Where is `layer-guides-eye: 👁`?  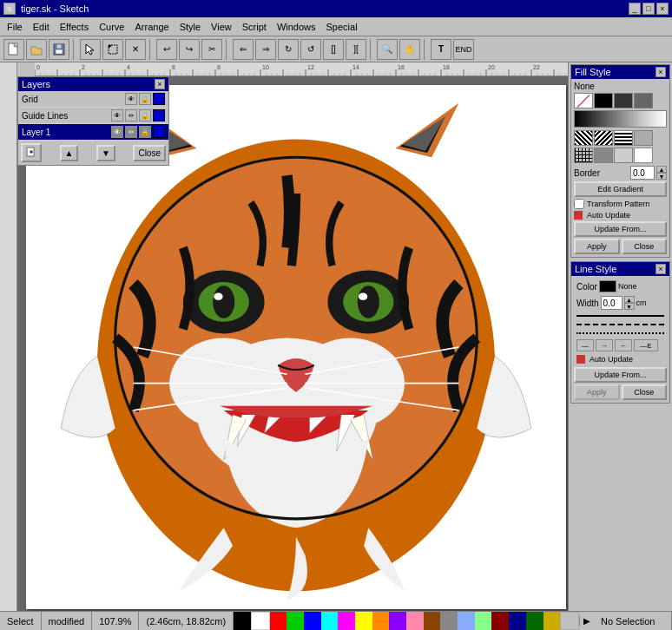 layer-guides-eye: 👁 is located at coordinates (117, 115).